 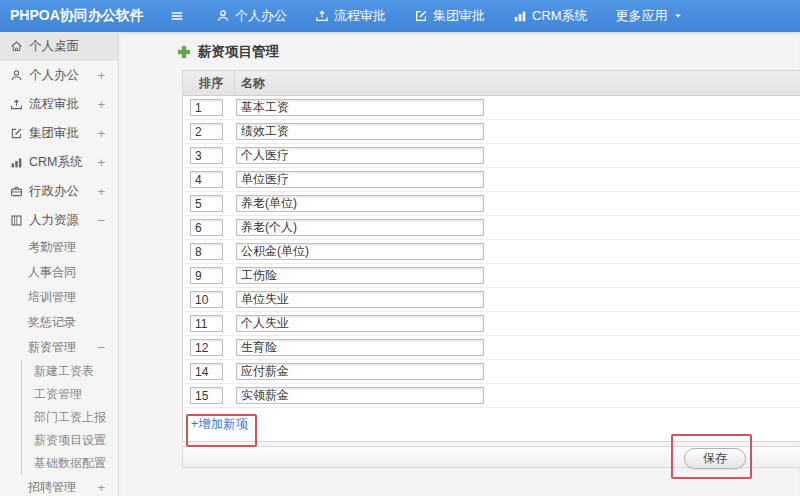 I want to click on sidebar-item-label: 培训管理, so click(x=52, y=298).